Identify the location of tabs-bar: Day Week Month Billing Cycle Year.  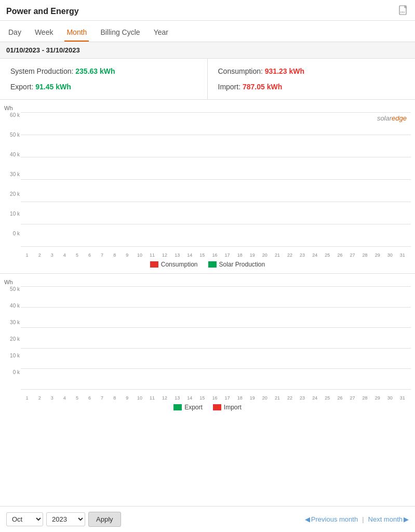
(208, 31).